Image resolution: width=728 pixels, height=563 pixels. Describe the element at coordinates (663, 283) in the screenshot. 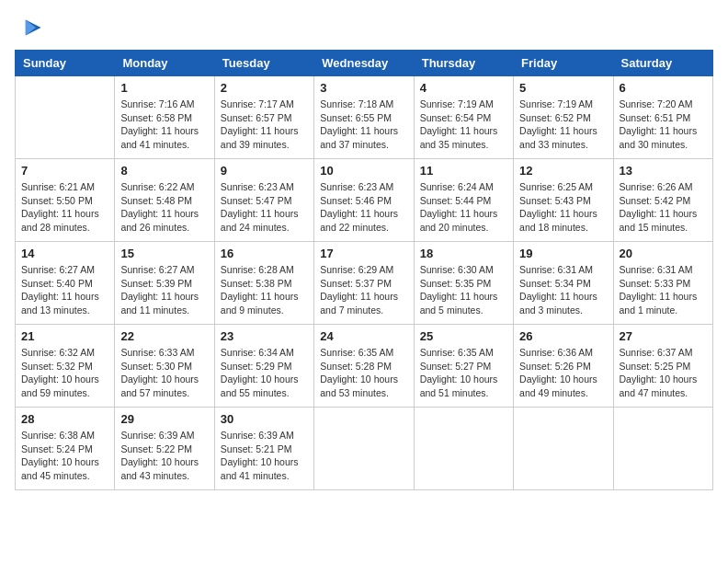

I see `calendar-cell: 20Sunrise: 6:31 AM Sunset: 5:33 PM Dayli…` at that location.